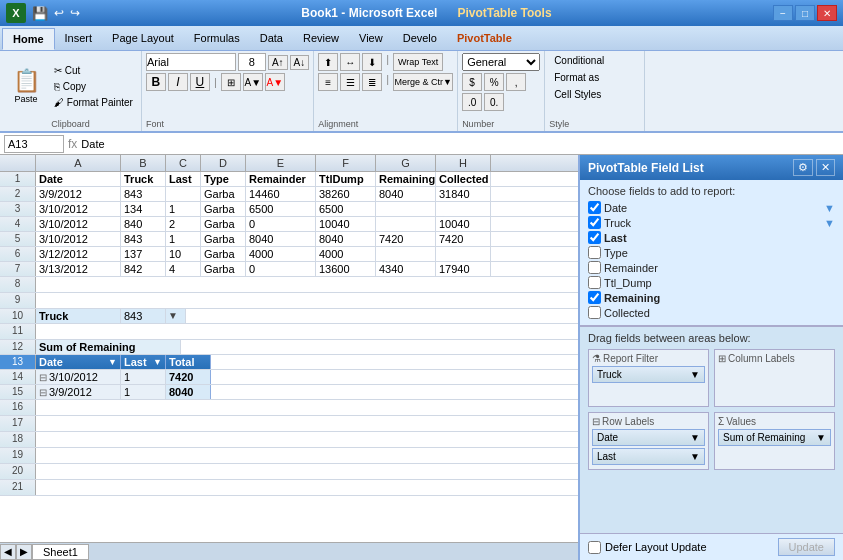 This screenshot has width=843, height=560. What do you see at coordinates (494, 102) in the screenshot?
I see `decrease-decimal-button: 0.` at bounding box center [494, 102].